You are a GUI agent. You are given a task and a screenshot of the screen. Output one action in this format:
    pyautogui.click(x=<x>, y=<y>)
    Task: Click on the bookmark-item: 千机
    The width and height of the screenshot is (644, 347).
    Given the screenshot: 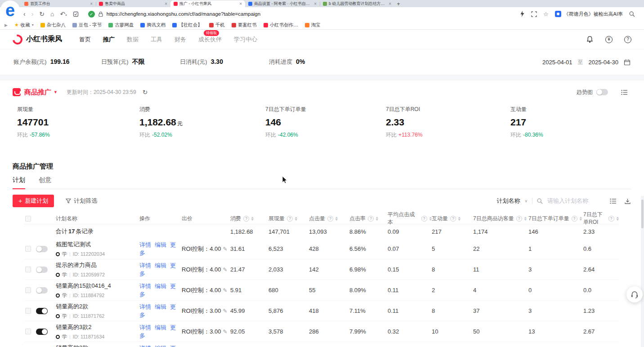 What is the action you would take?
    pyautogui.click(x=217, y=25)
    